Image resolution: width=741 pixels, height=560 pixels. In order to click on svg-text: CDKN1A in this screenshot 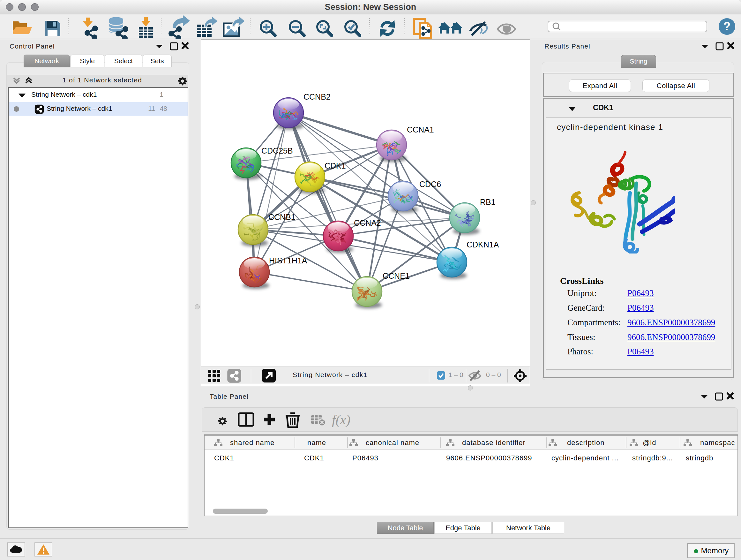, I will do `click(483, 245)`.